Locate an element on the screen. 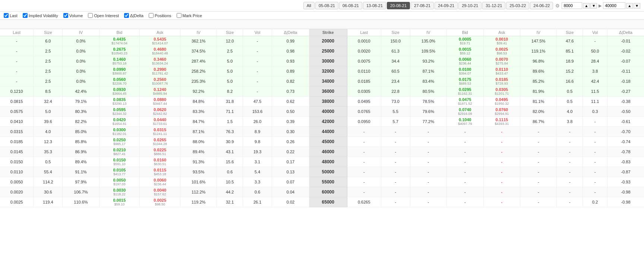 This screenshot has width=644, height=258. bid-cell: 0.0030$118.22 is located at coordinates (119, 192).